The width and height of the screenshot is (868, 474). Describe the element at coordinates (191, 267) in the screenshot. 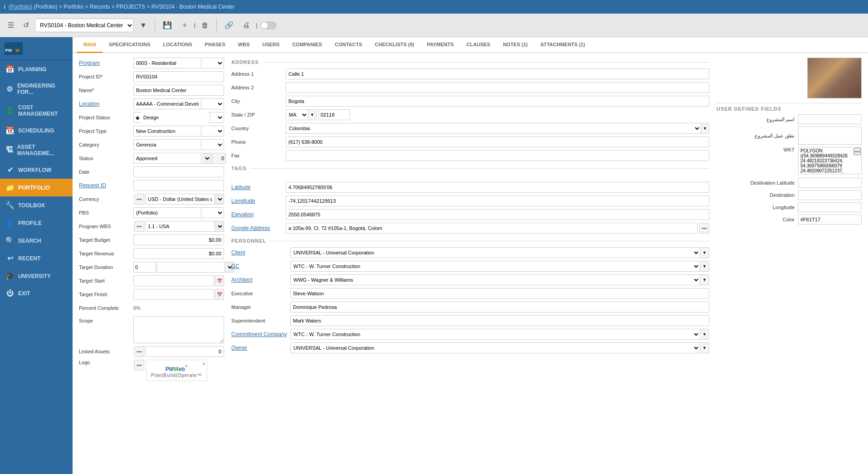

I see `target-duration-unit` at that location.